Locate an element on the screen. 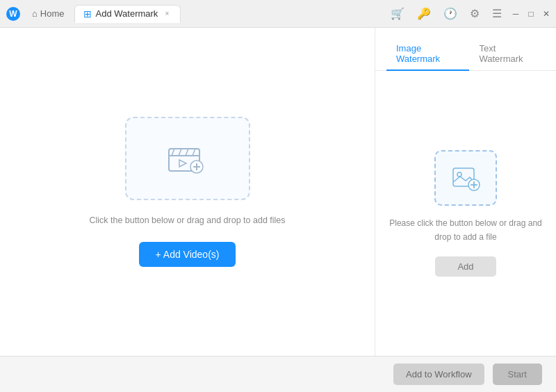 Image resolution: width=556 pixels, height=392 pixels. maximize-button: □ is located at coordinates (531, 14).